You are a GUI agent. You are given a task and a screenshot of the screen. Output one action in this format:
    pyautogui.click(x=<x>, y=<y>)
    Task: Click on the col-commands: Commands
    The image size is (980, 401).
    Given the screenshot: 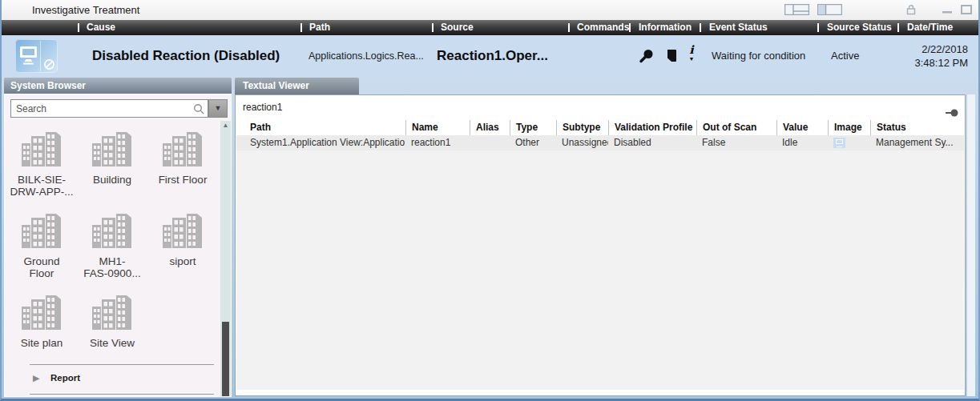 What is the action you would take?
    pyautogui.click(x=603, y=27)
    